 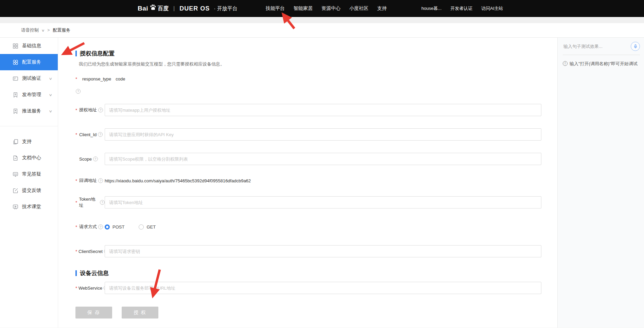 What do you see at coordinates (331, 8) in the screenshot?
I see `nav-item-resource-center: 资源中心` at bounding box center [331, 8].